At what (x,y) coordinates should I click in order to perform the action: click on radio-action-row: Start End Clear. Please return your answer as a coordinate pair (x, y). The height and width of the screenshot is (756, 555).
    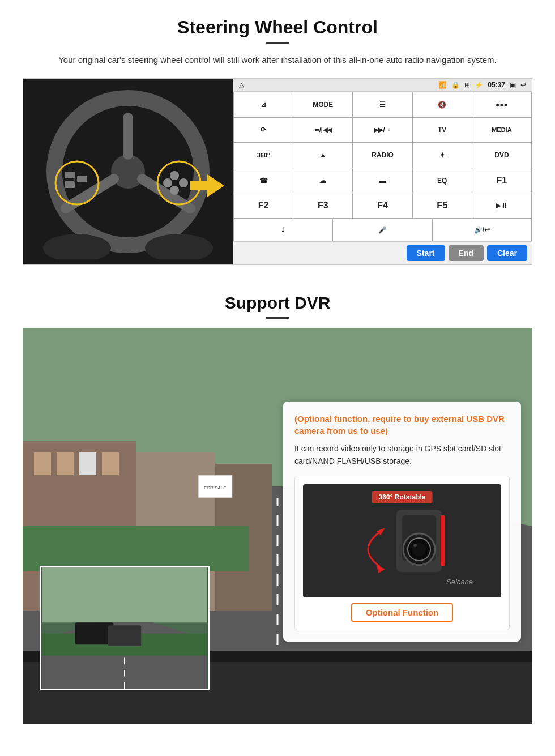
    Looking at the image, I should click on (383, 253).